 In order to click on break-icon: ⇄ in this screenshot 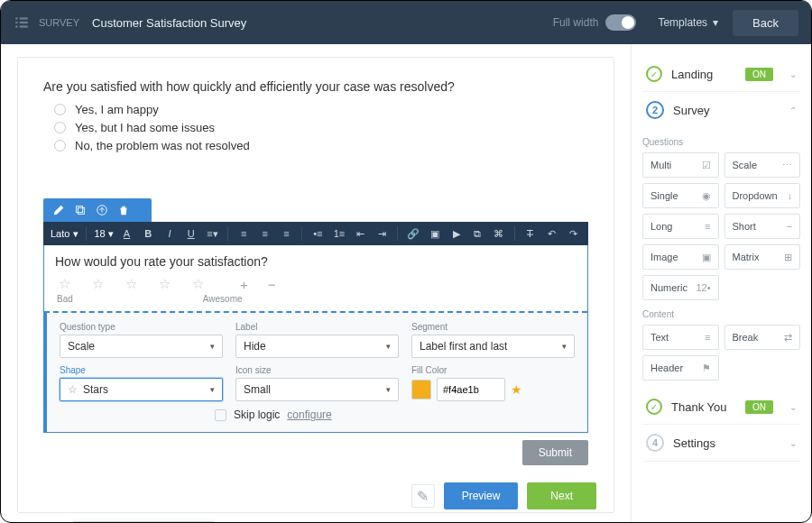, I will do `click(789, 337)`.